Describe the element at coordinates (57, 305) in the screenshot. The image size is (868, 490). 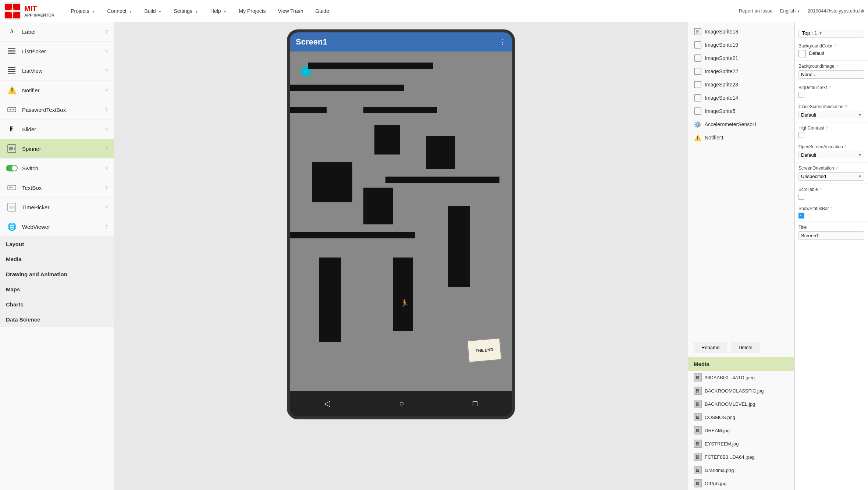
I see `section-charts: Charts` at that location.